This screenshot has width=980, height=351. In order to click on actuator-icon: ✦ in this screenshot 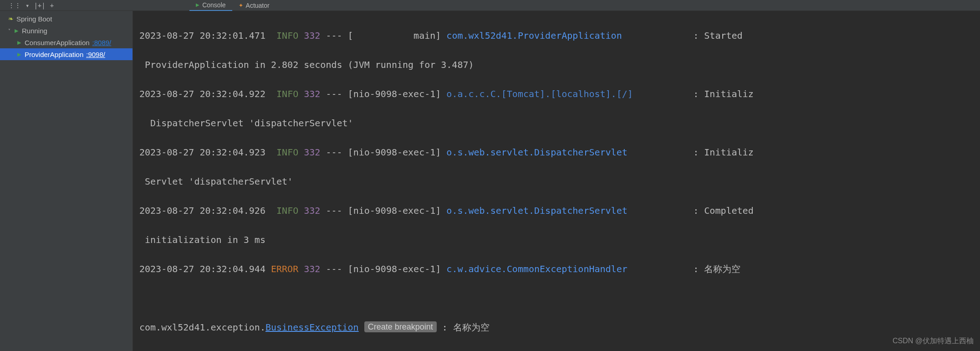, I will do `click(241, 5)`.